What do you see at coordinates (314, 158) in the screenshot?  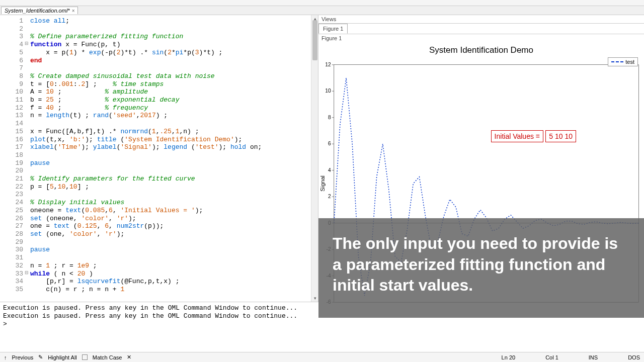 I see `editor-scrollbar: ▴ ▾` at bounding box center [314, 158].